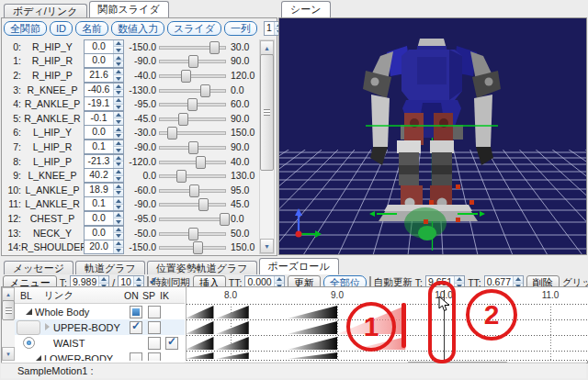  What do you see at coordinates (46, 11) in the screenshot?
I see `tab-body-link: ボディ/リンク` at bounding box center [46, 11].